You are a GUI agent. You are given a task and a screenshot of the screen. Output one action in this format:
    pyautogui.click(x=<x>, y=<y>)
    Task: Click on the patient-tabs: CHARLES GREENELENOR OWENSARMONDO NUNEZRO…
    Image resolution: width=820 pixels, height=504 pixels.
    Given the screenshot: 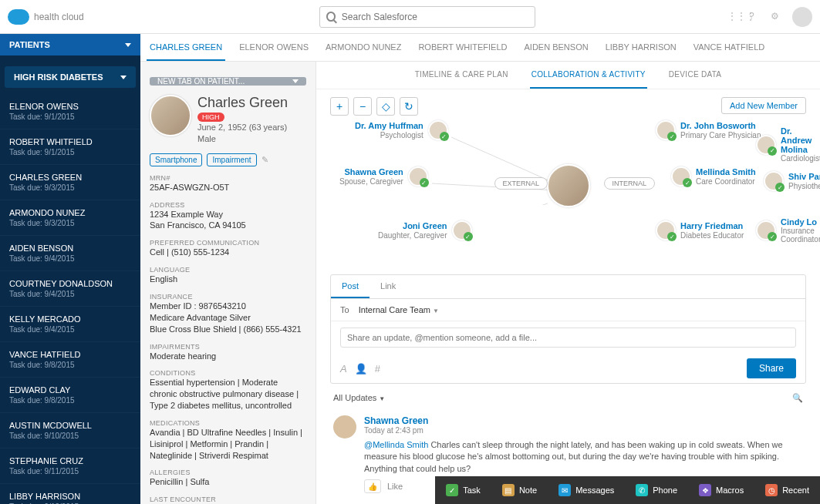 What is the action you would take?
    pyautogui.click(x=480, y=48)
    